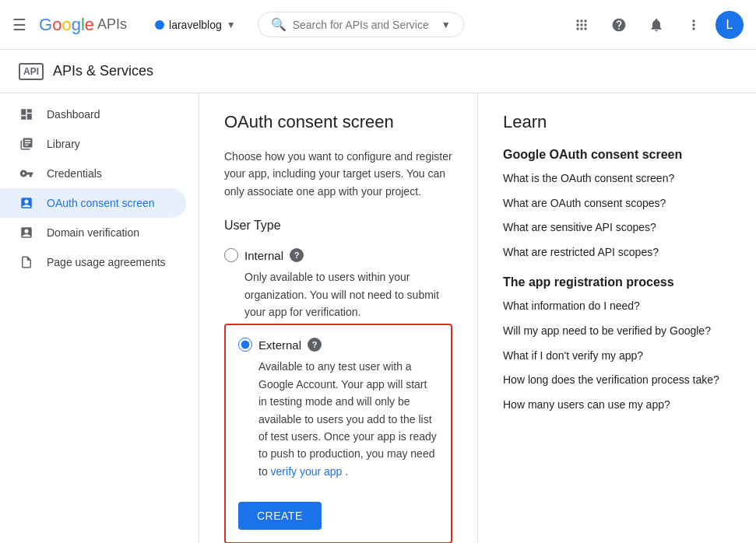 This screenshot has width=756, height=543. I want to click on internal-help-icon: ?, so click(297, 255).